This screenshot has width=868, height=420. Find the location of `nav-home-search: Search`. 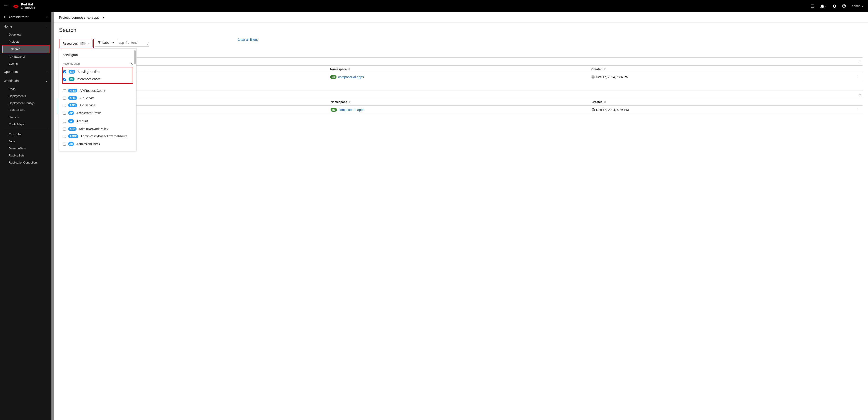

nav-home-search: Search is located at coordinates (26, 49).